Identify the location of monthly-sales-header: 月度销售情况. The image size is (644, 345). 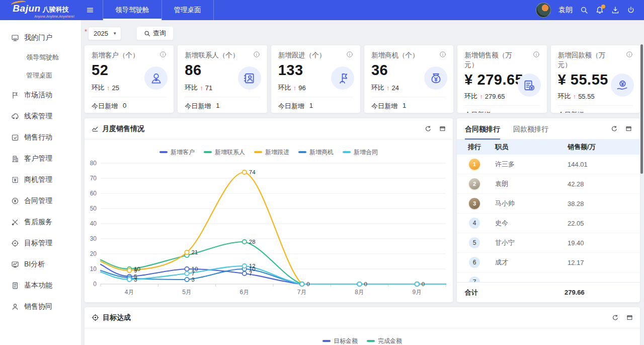
(269, 129).